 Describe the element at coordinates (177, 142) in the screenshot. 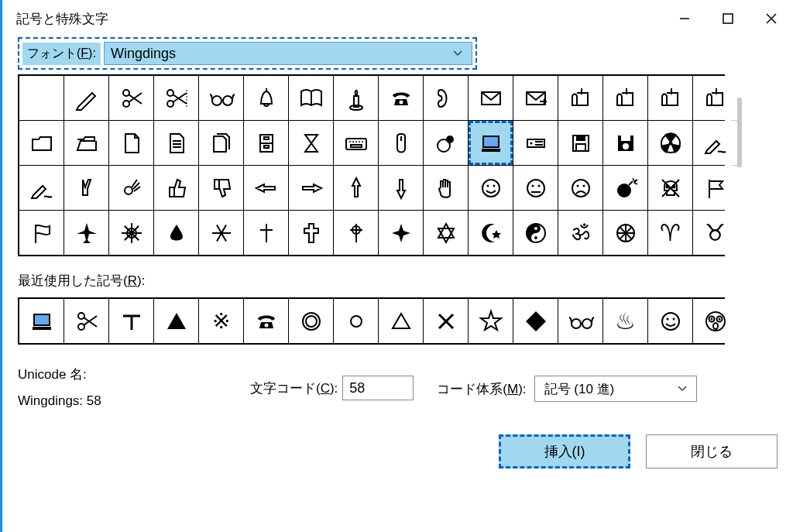

I see `symbol-cell-document-text` at that location.